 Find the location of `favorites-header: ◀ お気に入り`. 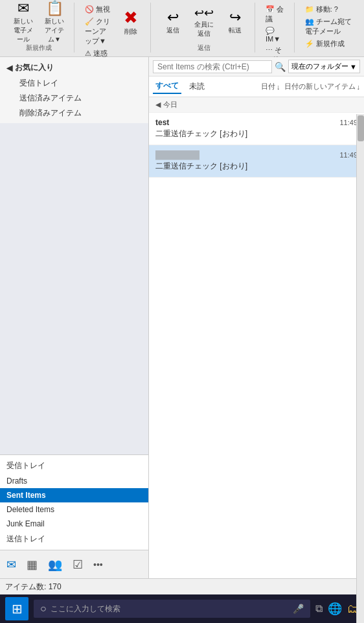

favorites-header: ◀ お気に入り is located at coordinates (74, 67).